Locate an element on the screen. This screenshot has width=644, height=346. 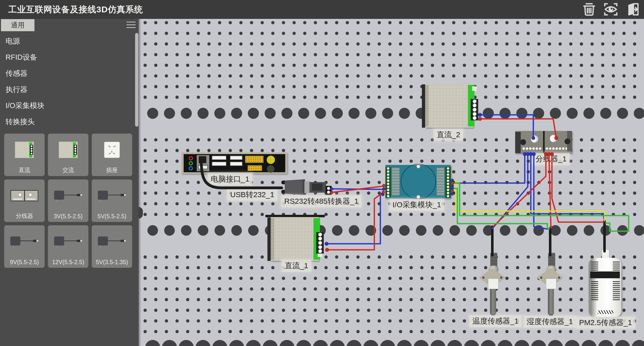
device-card-grid: 直流 交流 插座 分线器 3V(5.5-2.5) 5V(5.5-2.5) 9V(… is located at coordinates (69, 201).